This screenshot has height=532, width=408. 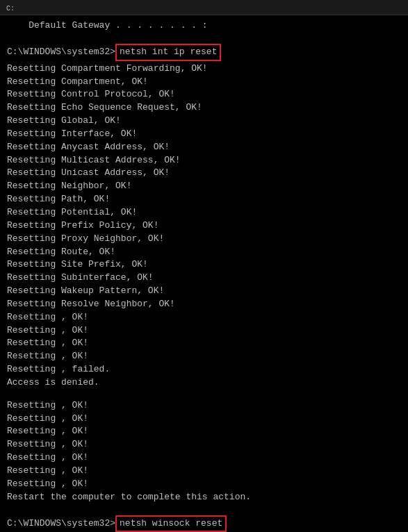 I want to click on output-line: Resetting Subinterface, OK!, so click(x=204, y=278).